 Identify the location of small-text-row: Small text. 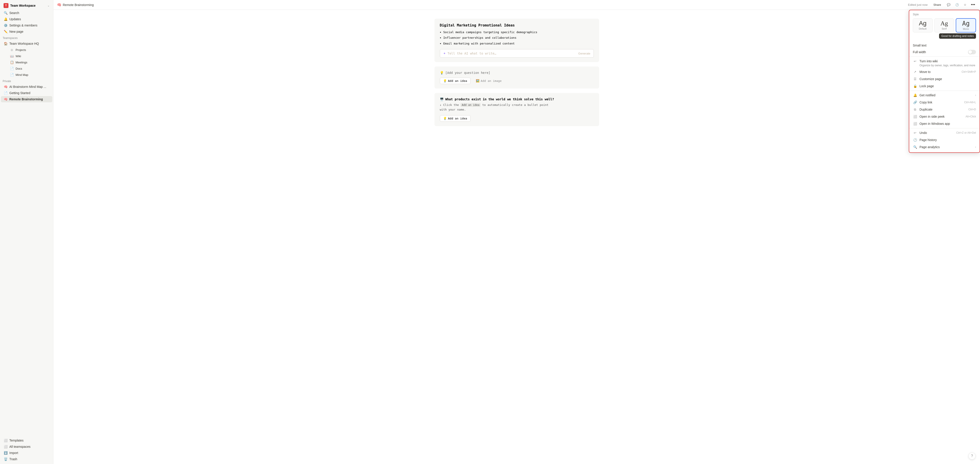
(944, 45).